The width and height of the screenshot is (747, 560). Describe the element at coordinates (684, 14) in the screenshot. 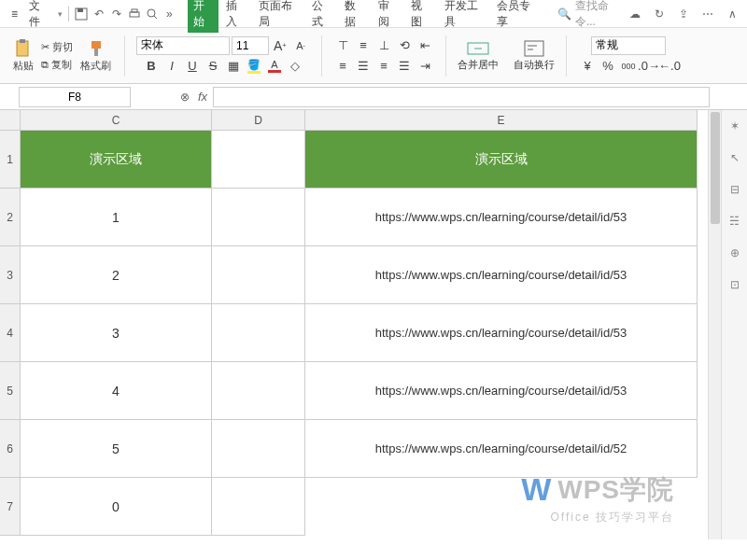

I see `share-icon: ⇪` at that location.